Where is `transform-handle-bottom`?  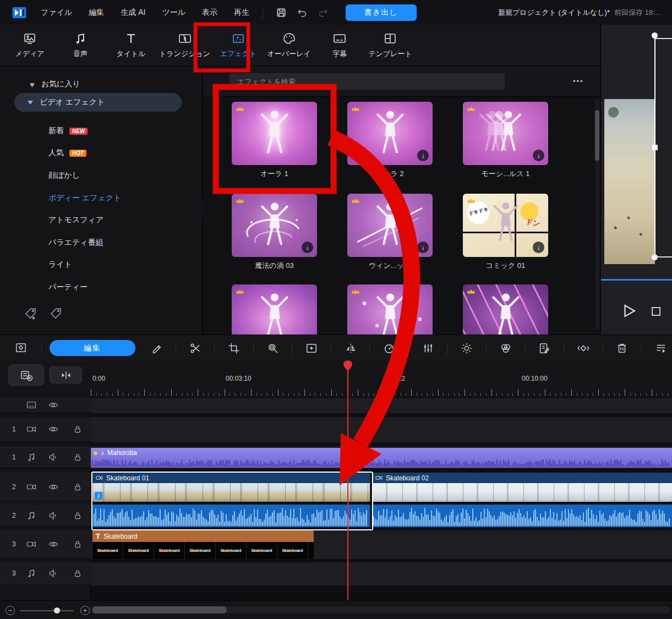
transform-handle-bottom is located at coordinates (655, 258).